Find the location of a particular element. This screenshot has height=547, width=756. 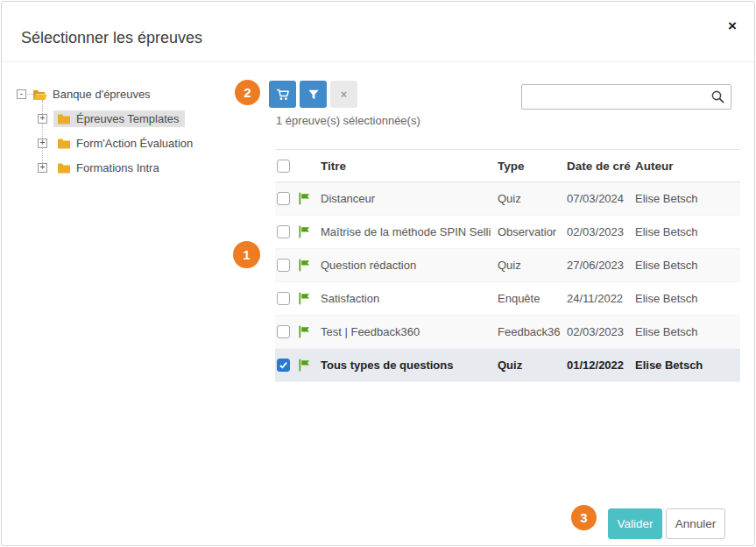

column-header-title: Titre is located at coordinates (409, 167).